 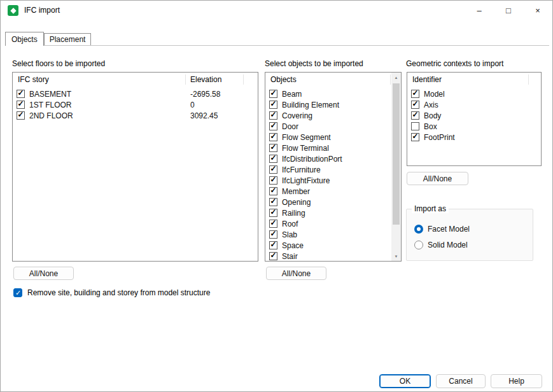 I want to click on floor-elevation: 0, so click(x=192, y=105).